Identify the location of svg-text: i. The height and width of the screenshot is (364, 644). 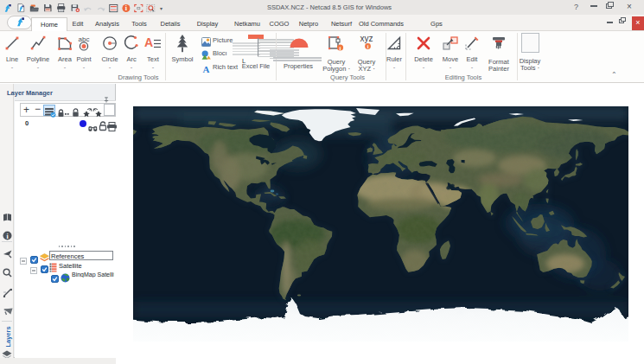
(341, 48).